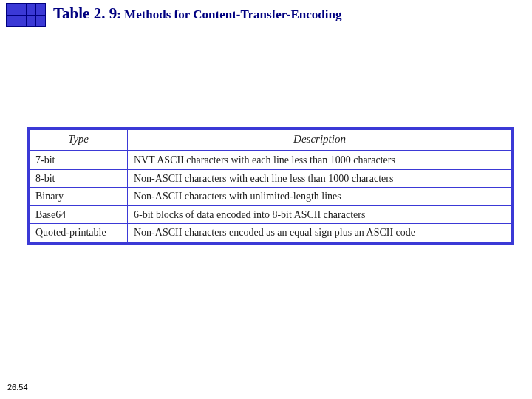 The image size is (532, 399). I want to click on cell-type: Binary, so click(78, 197).